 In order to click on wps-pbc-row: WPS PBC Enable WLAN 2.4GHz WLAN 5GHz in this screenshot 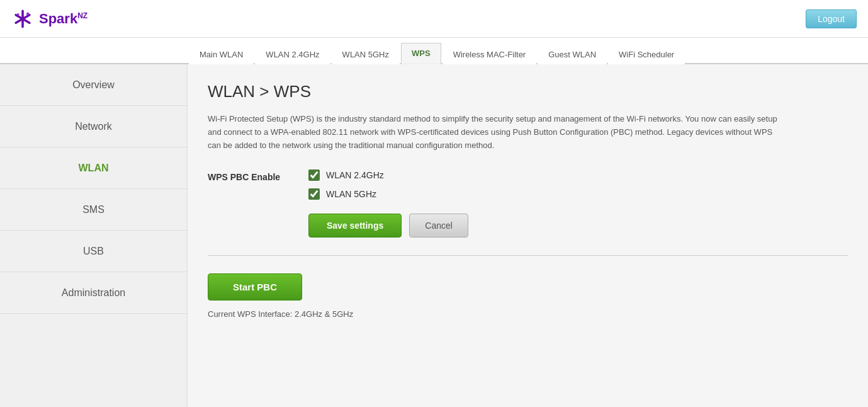, I will do `click(527, 185)`.